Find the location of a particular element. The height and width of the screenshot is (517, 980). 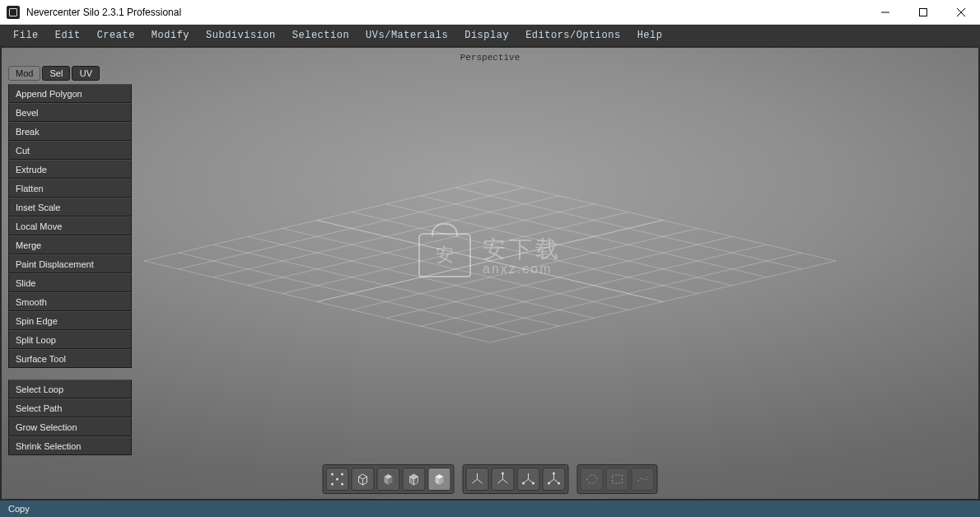

menu-file: File is located at coordinates (26, 35).